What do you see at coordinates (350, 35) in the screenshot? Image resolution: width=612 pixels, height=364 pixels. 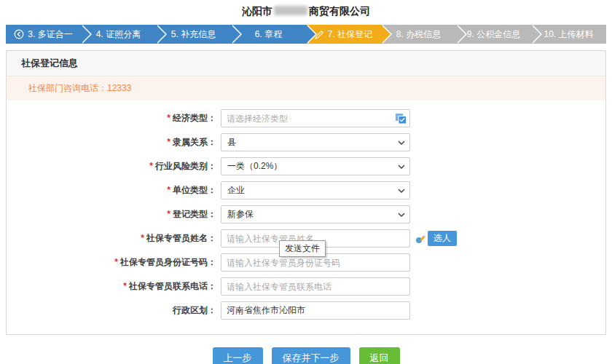 I see `step-label: 7. 社保登记` at bounding box center [350, 35].